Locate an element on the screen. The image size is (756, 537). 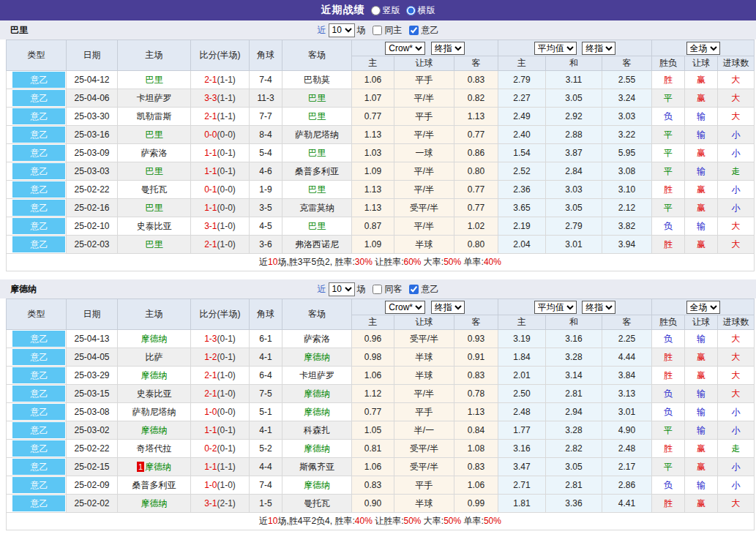
home-odds-cell: 1.07 is located at coordinates (373, 98).